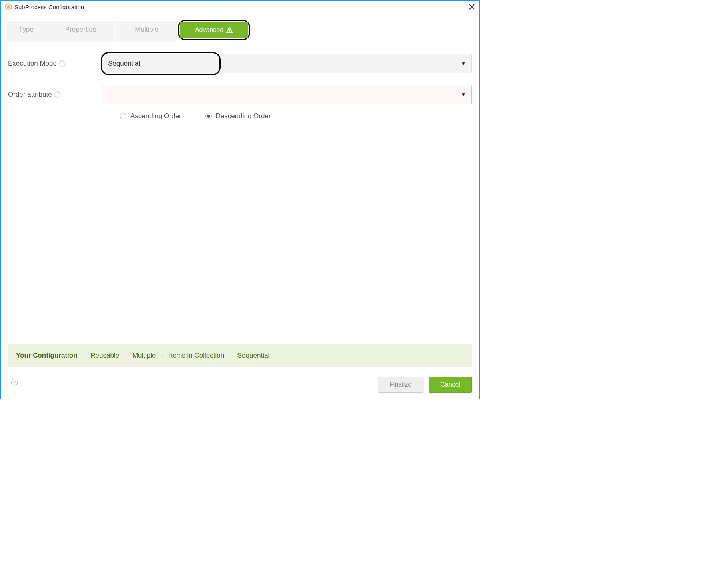 The image size is (706, 588). What do you see at coordinates (124, 64) in the screenshot?
I see `execution-mode-value: Sequential` at bounding box center [124, 64].